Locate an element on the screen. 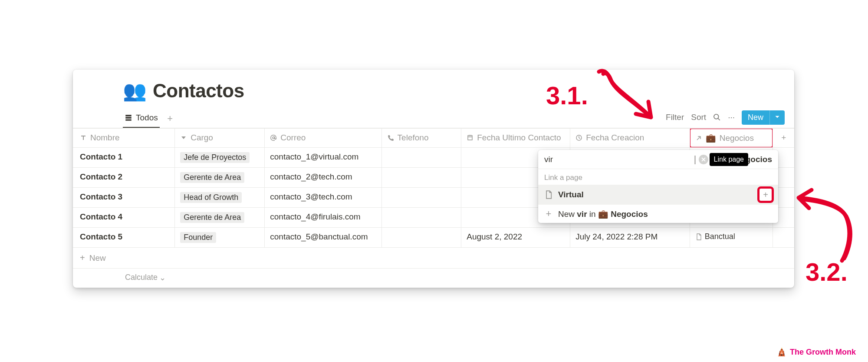 This screenshot has height=362, width=868. search-button is located at coordinates (717, 117).